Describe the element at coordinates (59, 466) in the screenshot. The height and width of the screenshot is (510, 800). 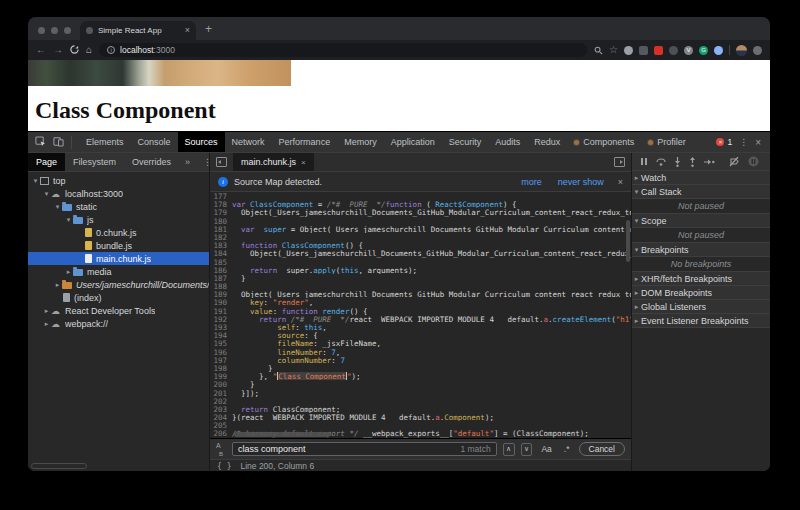
I see `sidebar-hscrollbar` at that location.